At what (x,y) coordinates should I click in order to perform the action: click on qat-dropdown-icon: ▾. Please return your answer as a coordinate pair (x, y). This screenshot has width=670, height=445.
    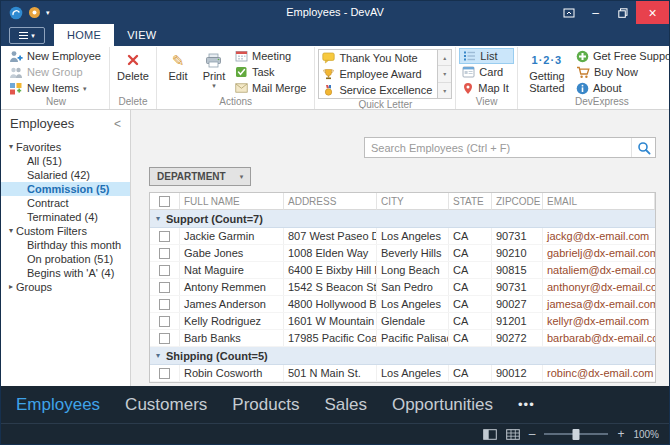
    Looking at the image, I should click on (48, 12).